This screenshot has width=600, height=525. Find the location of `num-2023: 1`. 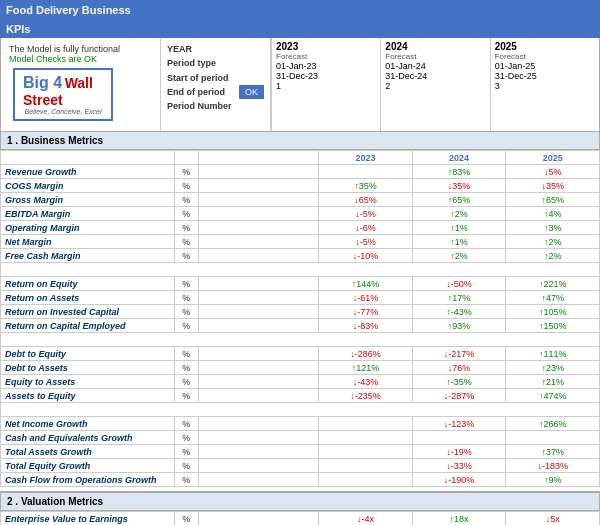

num-2023: 1 is located at coordinates (326, 86).